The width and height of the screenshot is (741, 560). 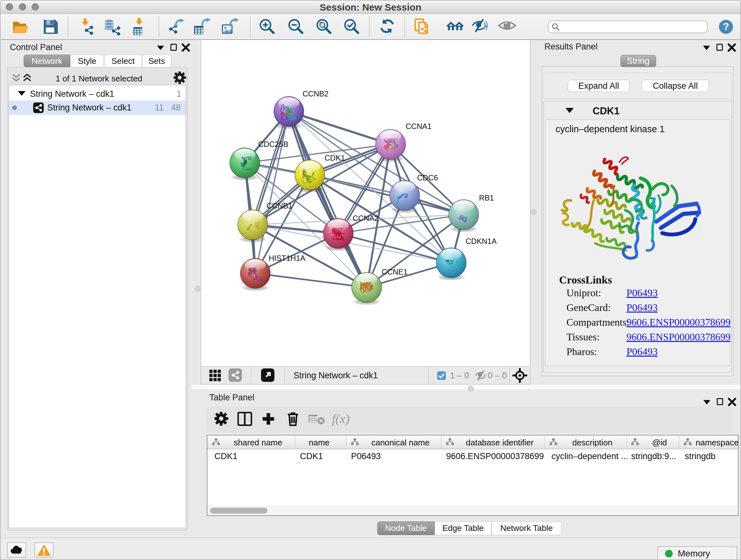 What do you see at coordinates (419, 126) in the screenshot?
I see `svg-text: CCNA1` at bounding box center [419, 126].